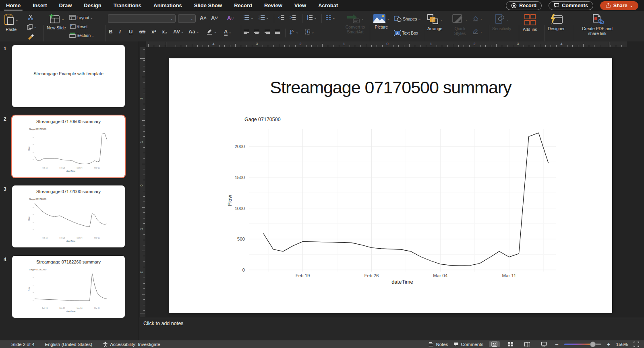  What do you see at coordinates (187, 19) in the screenshot?
I see `font-size-select: ⌄` at bounding box center [187, 19].